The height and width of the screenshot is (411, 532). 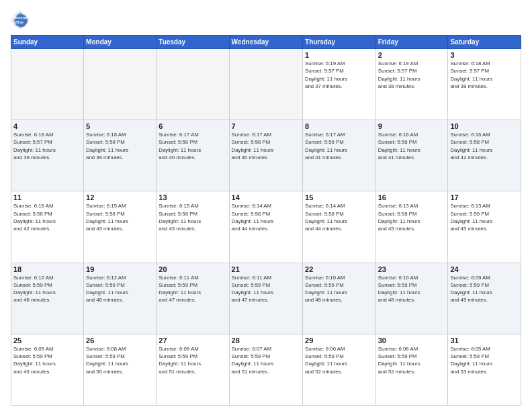 What do you see at coordinates (412, 42) in the screenshot?
I see `weekday-header-friday: Friday` at bounding box center [412, 42].